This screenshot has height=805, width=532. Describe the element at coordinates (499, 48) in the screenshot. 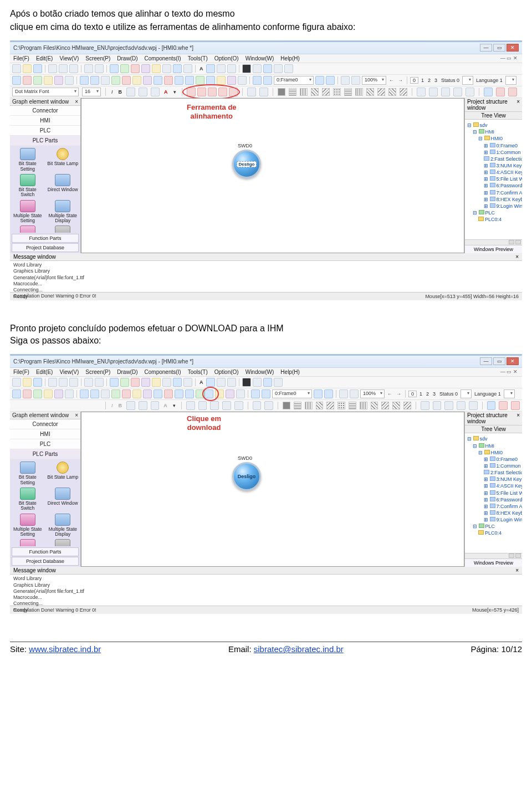

I see `maximize-button: ▭` at that location.